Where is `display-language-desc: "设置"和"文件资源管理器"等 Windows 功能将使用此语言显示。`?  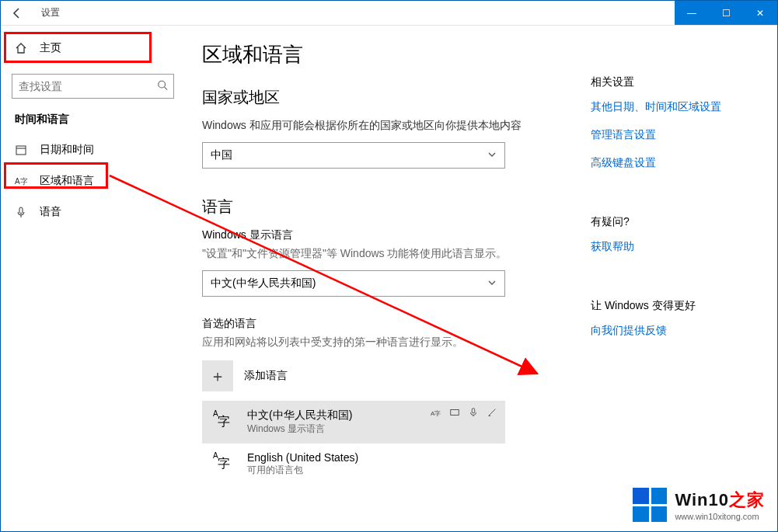 display-language-desc: "设置"和"文件资源管理器"等 Windows 功能将使用此语言显示。 is located at coordinates (365, 254).